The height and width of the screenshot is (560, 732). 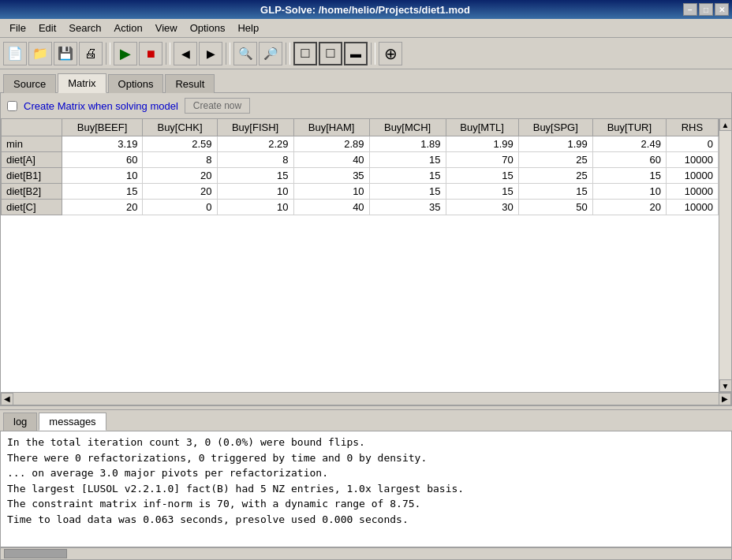 What do you see at coordinates (129, 28) in the screenshot?
I see `menu-action: Action` at bounding box center [129, 28].